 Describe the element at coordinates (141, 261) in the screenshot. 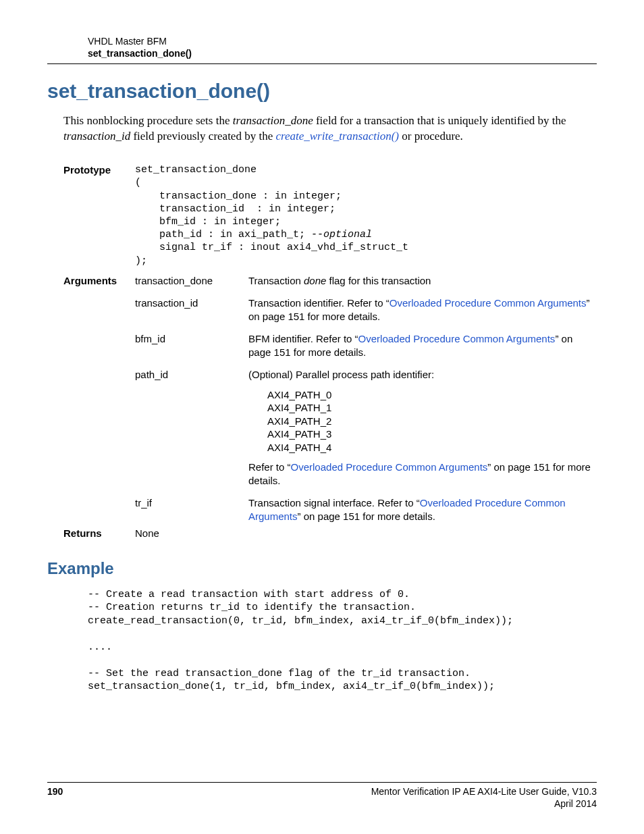

I see `proto-l8: );` at that location.